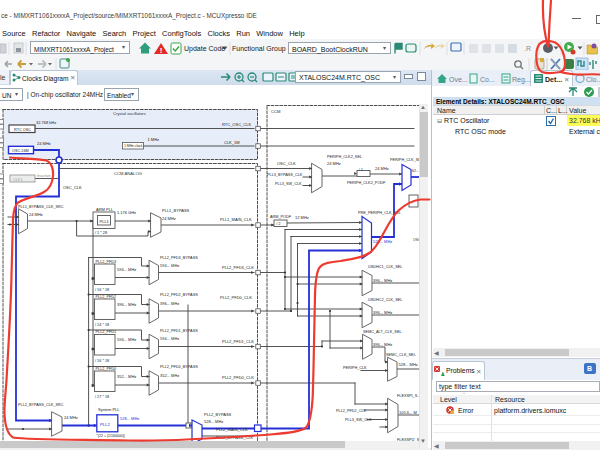  What do you see at coordinates (281, 217) in the screenshot?
I see `svg-text: ARM_PODF` at bounding box center [281, 217].